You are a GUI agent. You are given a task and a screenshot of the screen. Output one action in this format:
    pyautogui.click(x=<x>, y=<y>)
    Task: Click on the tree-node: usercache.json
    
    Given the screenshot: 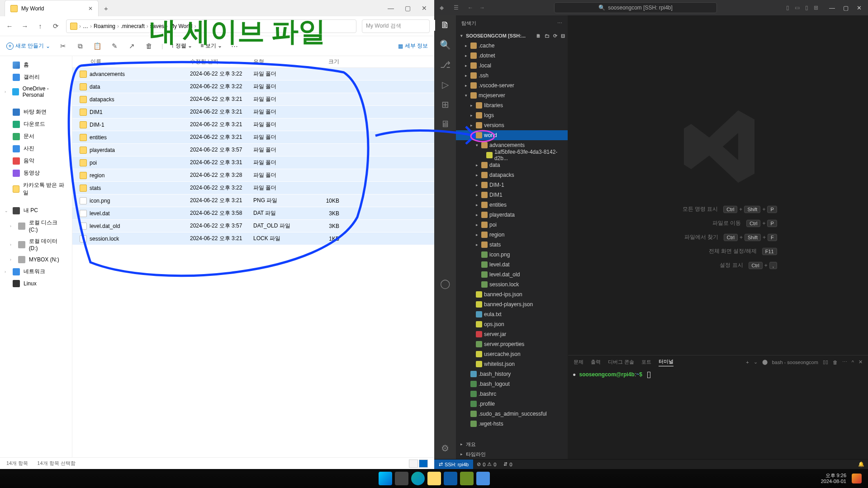 What is the action you would take?
    pyautogui.click(x=512, y=354)
    